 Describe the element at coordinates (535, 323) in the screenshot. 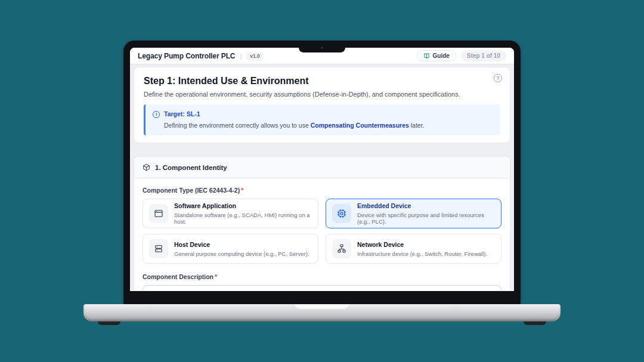

I see `laptop-foot-right` at that location.